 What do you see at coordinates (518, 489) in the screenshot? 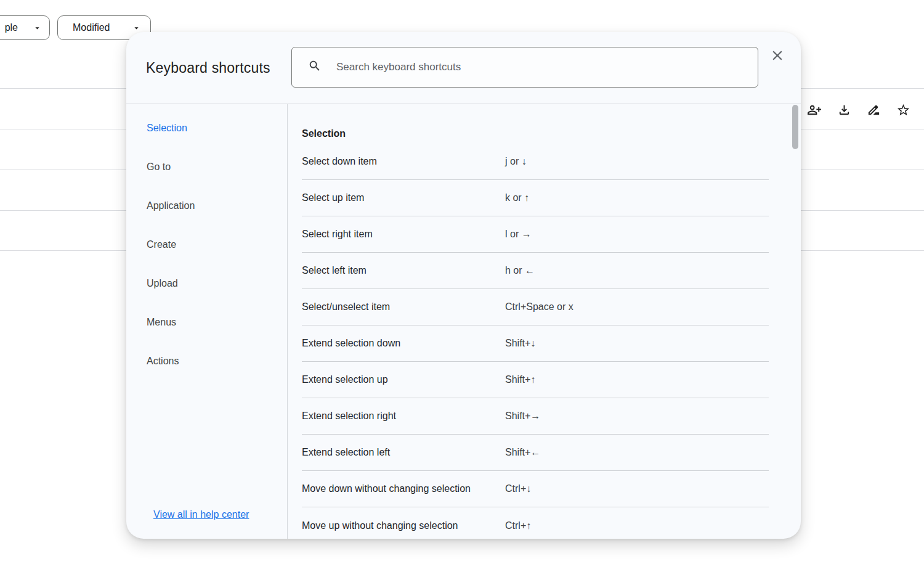
I see `shortcut-keys: Ctrl+↓` at bounding box center [518, 489].